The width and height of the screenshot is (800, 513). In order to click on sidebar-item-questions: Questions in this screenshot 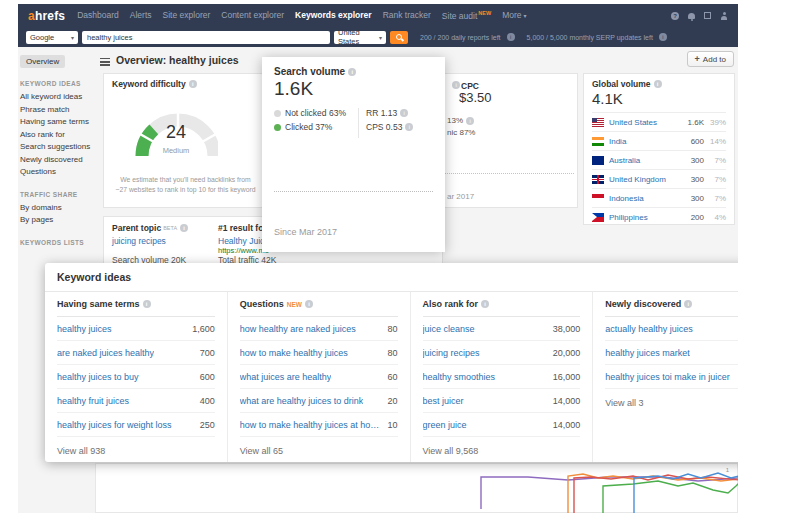, I will do `click(58, 172)`.